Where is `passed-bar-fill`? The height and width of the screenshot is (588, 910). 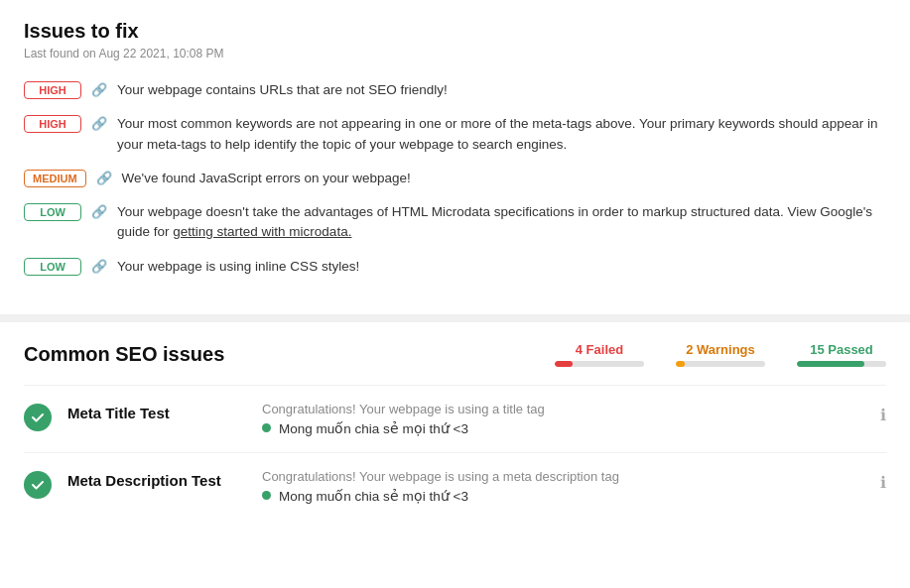 passed-bar-fill is located at coordinates (831, 364).